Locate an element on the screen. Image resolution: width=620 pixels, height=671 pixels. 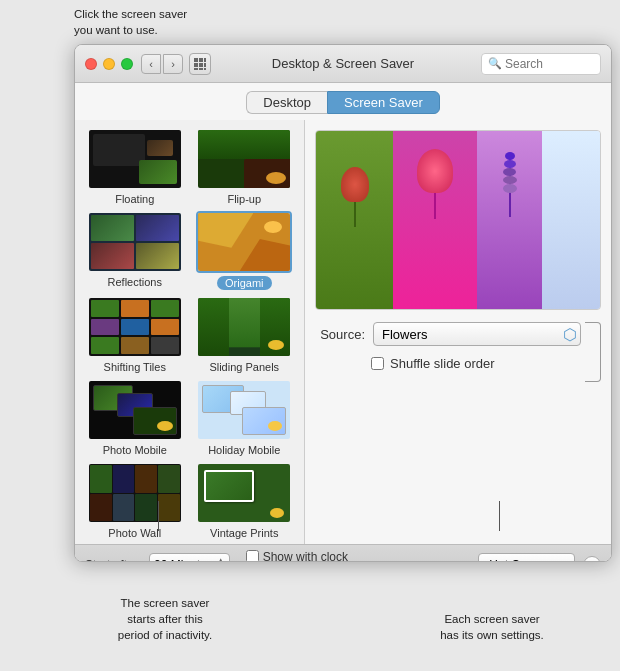
annotation-top: Click the screen saver you want to use. is located at coordinates (154, 22).